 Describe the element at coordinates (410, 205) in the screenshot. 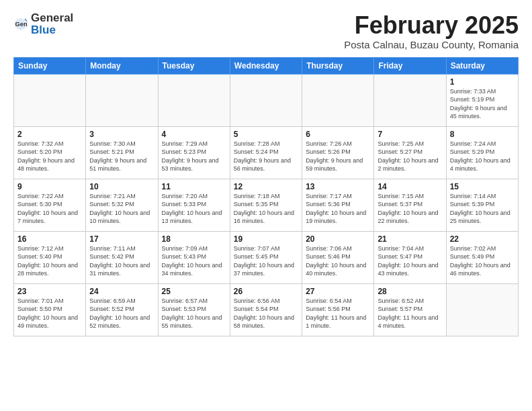

I see `calendar-cell: 14Sunrise: 7:15 AM Sunset: 5:37 PM Dayli…` at that location.